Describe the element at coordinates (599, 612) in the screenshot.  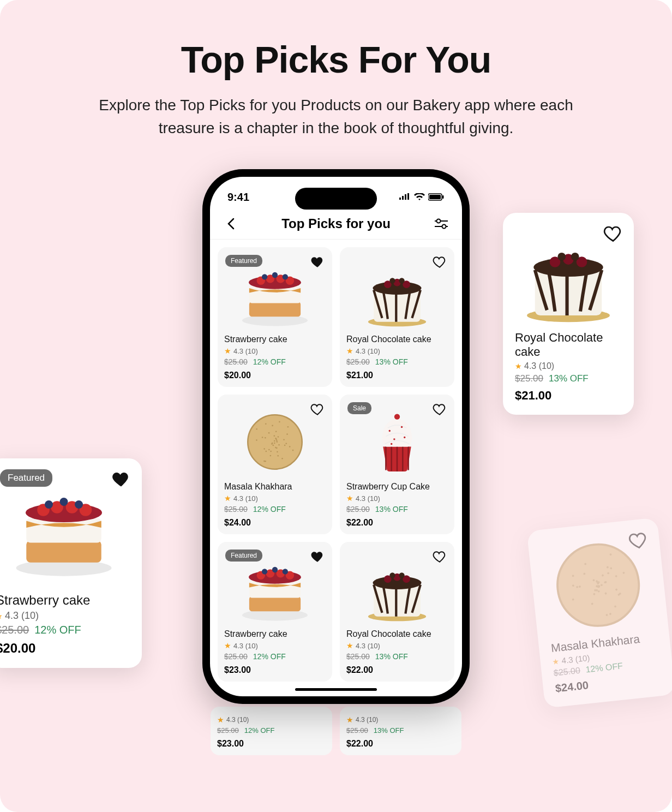
I see `float-card-khakhara: Masala Khakhara ★4.3 (10) $25.0012% OFF …` at that location.